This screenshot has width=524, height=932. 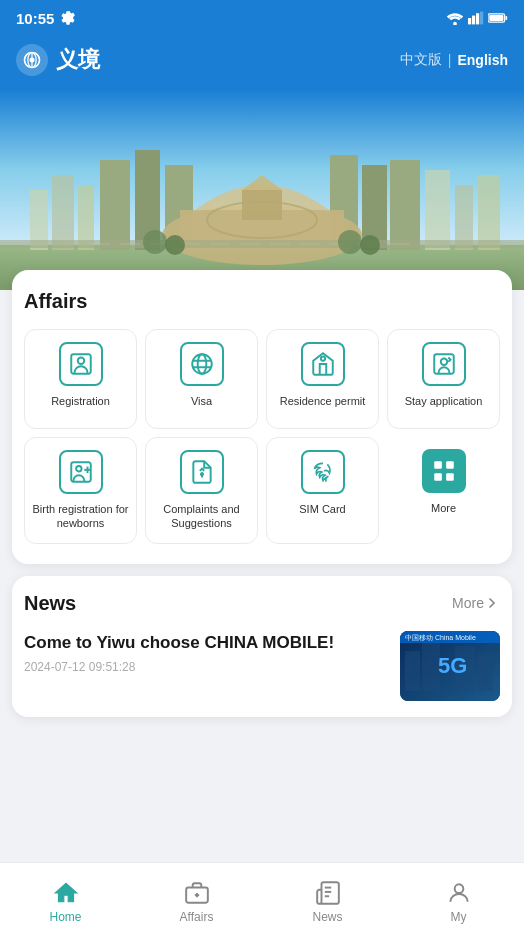 What do you see at coordinates (444, 471) in the screenshot?
I see `more-icon-box` at bounding box center [444, 471].